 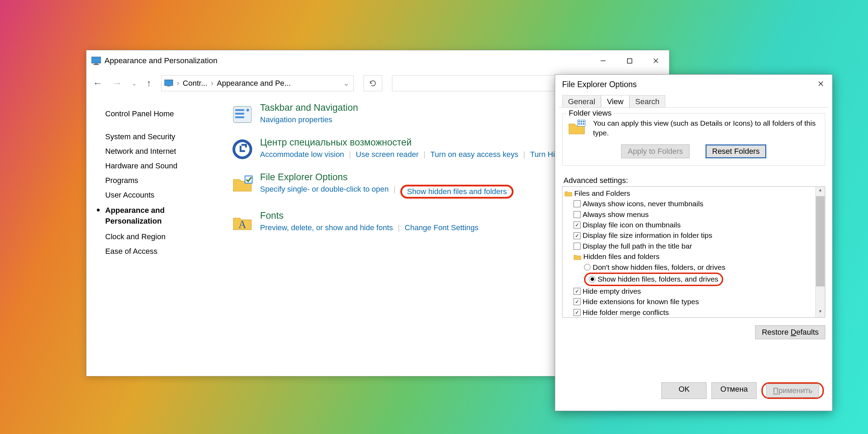 I want to click on tree-radio-item: Show hidden files, folders, and drives, so click(x=689, y=279).